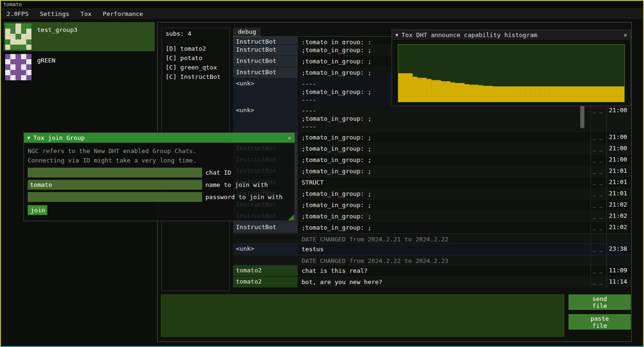 The width and height of the screenshot is (644, 347). What do you see at coordinates (196, 34) in the screenshot?
I see `subs-header: subs: 4` at bounding box center [196, 34].